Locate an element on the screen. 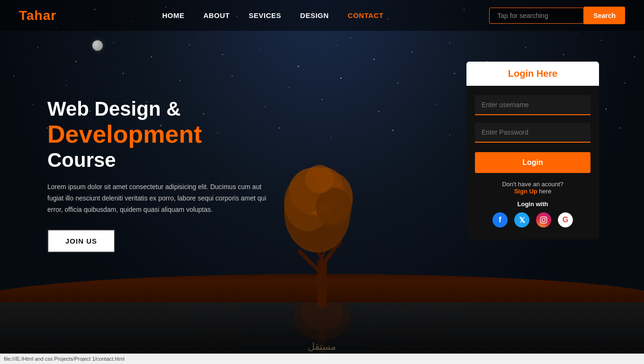  hero-description: Lorem ipsum dolor sit amet consectetur a… is located at coordinates (163, 198).